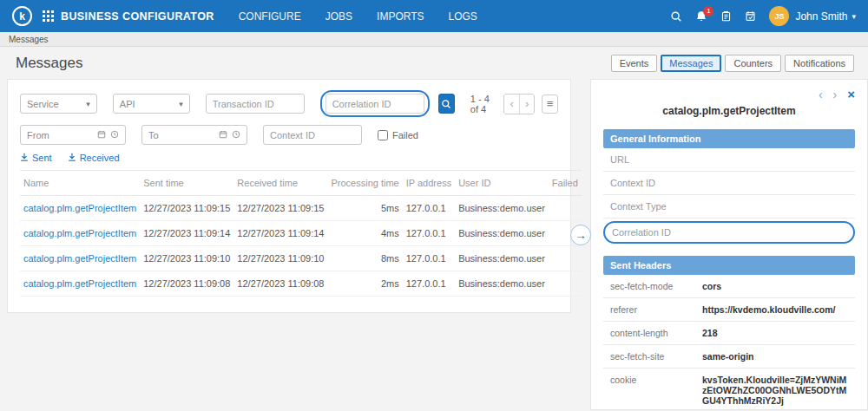 This screenshot has height=411, width=868. Describe the element at coordinates (779, 16) in the screenshot. I see `user-avatar: JS` at that location.